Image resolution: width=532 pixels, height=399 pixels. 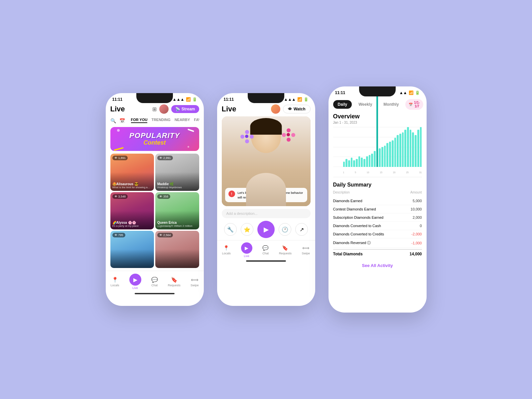 I want to click on history-button: 🕐, so click(x=285, y=229).